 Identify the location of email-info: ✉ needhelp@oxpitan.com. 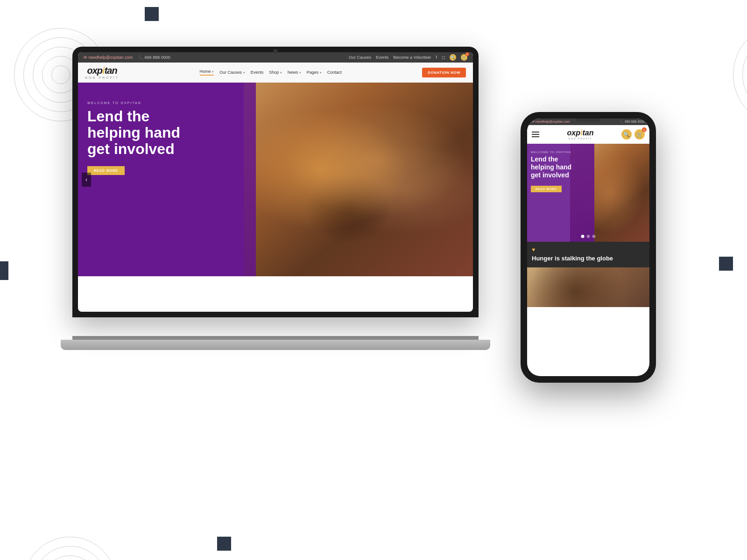
(108, 57).